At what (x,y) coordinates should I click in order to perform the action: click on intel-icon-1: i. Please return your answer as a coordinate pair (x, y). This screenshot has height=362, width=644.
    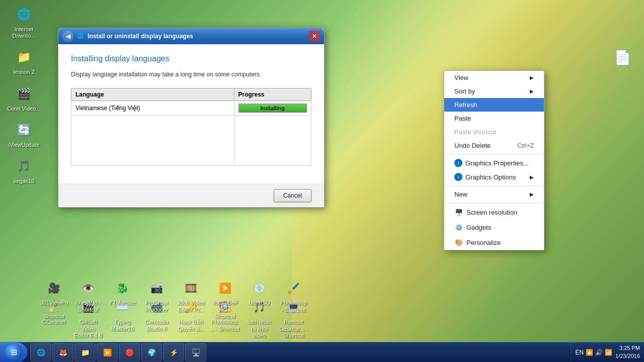
    Looking at the image, I should click on (458, 163).